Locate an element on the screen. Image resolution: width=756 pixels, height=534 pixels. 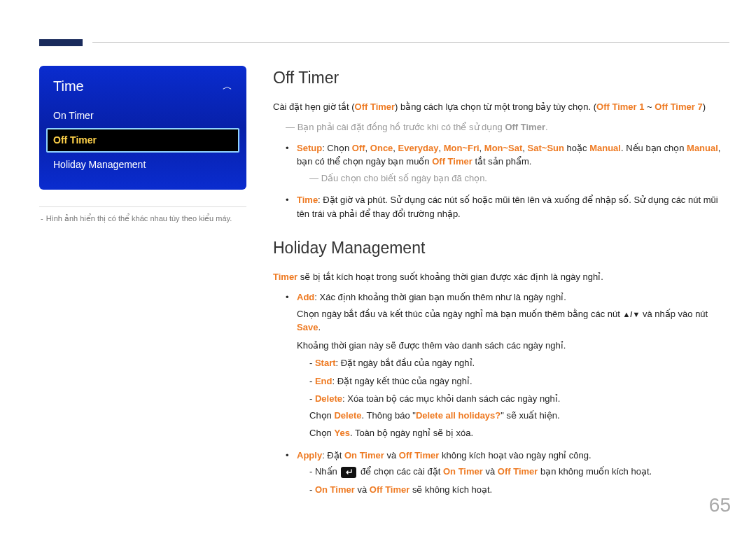
bullet-time: • Time: Đặt giờ và phút. Sử dụng các nút… is located at coordinates (507, 207).